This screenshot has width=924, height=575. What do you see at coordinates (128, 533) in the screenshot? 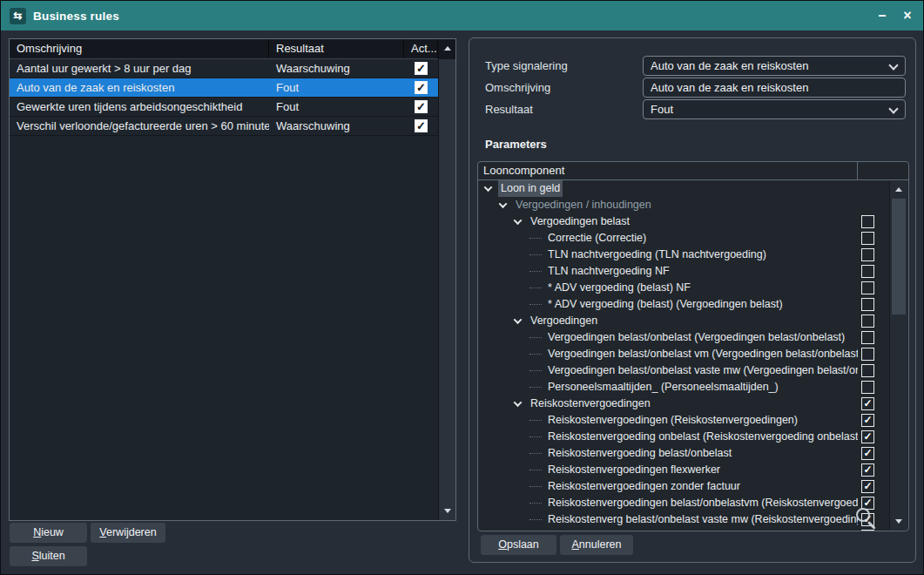
I see `verwijderen-button: Verwijderen` at bounding box center [128, 533].